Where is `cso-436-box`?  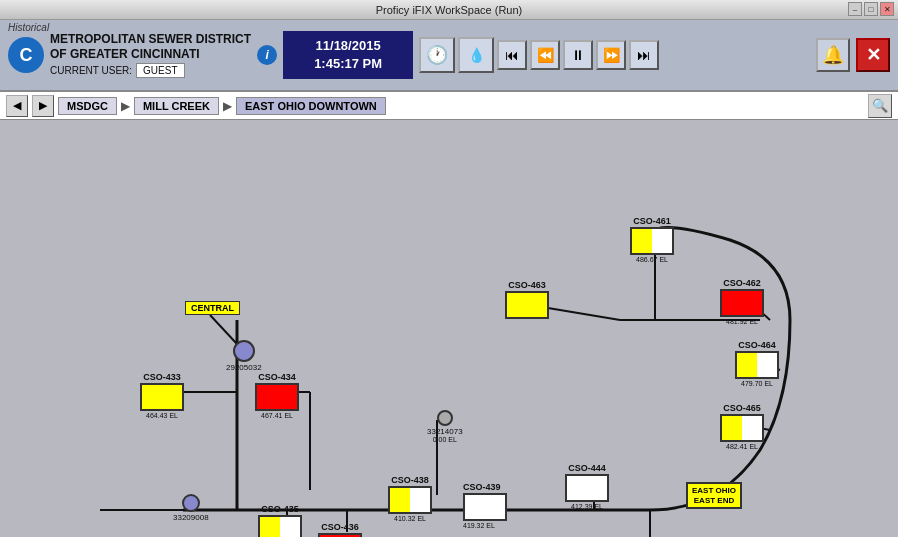 cso-436-box is located at coordinates (340, 535).